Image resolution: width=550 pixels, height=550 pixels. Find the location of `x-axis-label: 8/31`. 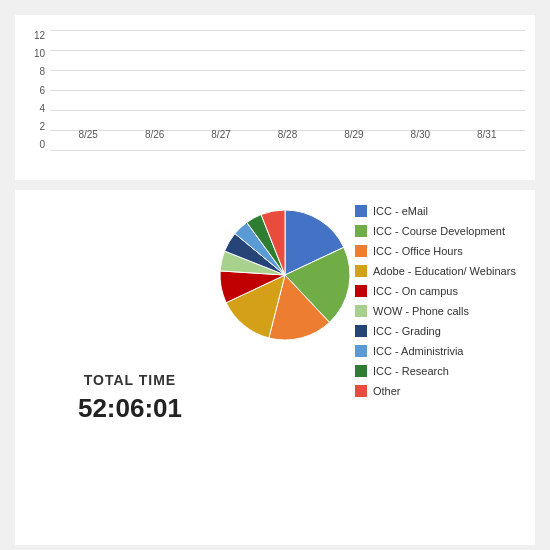

x-axis-label: 8/31 is located at coordinates (486, 134).